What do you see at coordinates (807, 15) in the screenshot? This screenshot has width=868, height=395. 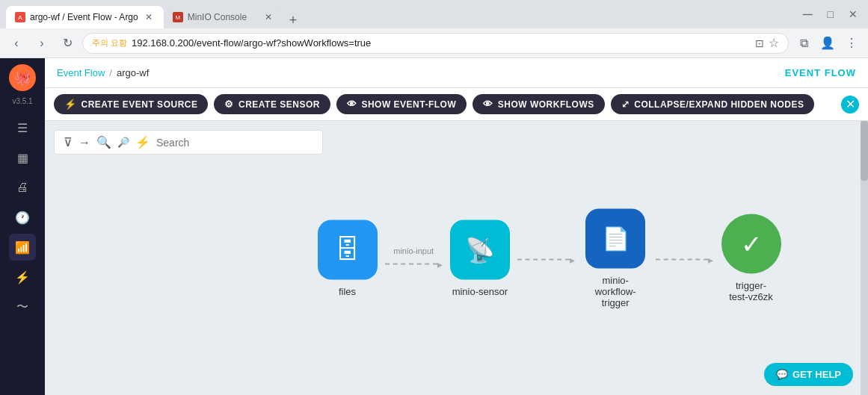 I see `minimize-button: ─` at bounding box center [807, 15].